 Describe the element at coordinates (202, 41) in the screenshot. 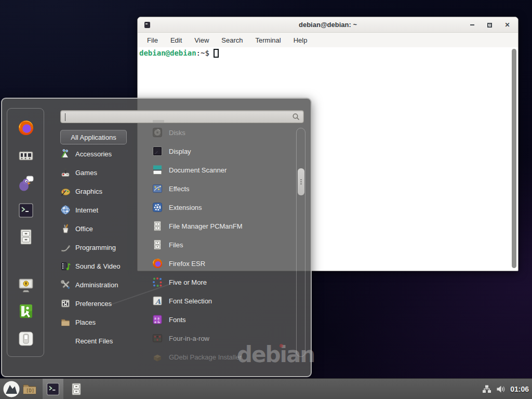

I see `menu-view: View` at that location.